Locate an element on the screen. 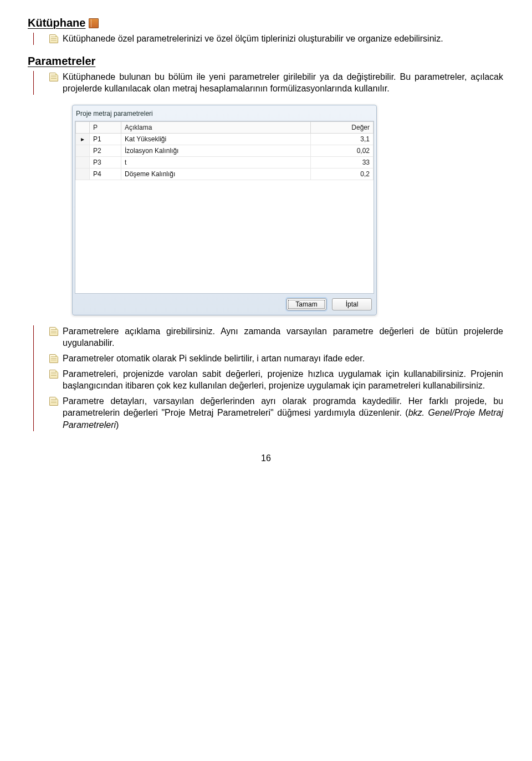 This screenshot has height=761, width=532. note-item: Parametrelere açıklama girebilirsiniz. A… is located at coordinates (276, 337).